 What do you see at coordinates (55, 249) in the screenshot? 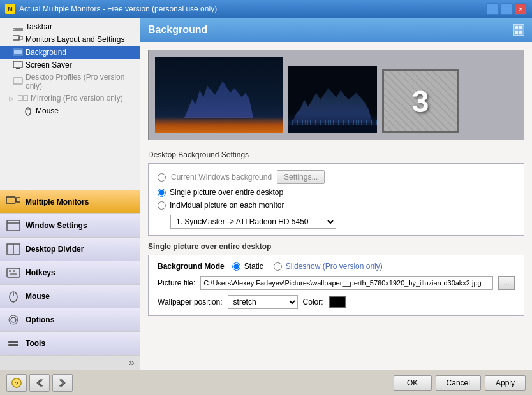
I see `desktop-divider-nav-label: Desktop Divider` at bounding box center [55, 249].